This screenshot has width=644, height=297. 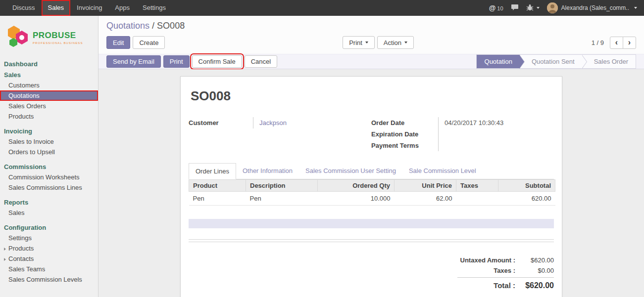 What do you see at coordinates (405, 145) in the screenshot?
I see `payment-terms-label: Payment Terms` at bounding box center [405, 145].